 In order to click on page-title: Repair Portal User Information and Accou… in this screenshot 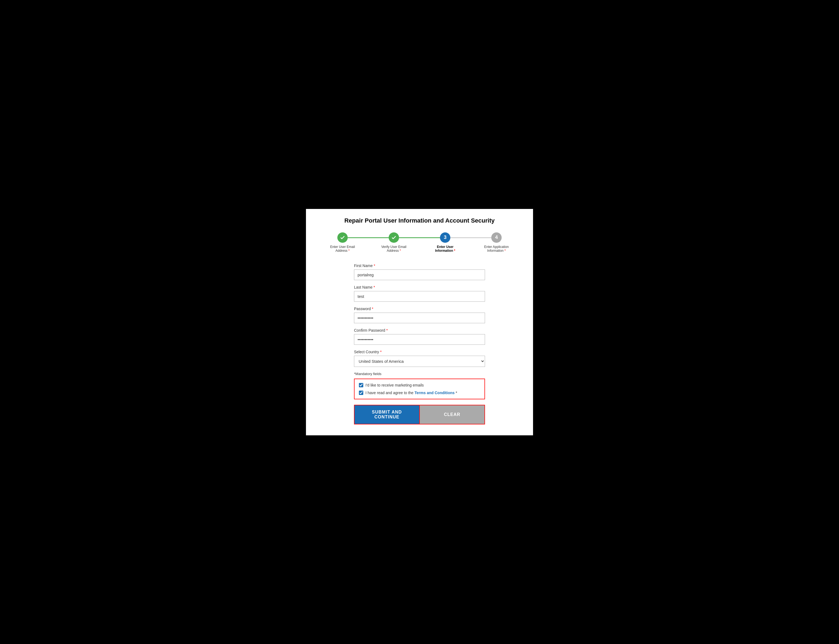, I will do `click(420, 221)`.